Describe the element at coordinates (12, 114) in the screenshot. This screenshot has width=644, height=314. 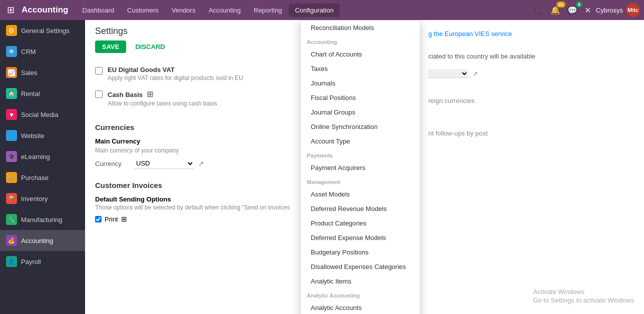
I see `social-media-icon: ♥` at that location.